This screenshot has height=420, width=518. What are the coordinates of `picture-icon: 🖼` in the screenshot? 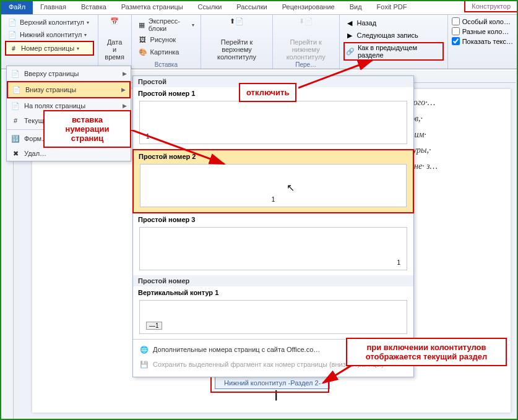 It's located at (143, 40).